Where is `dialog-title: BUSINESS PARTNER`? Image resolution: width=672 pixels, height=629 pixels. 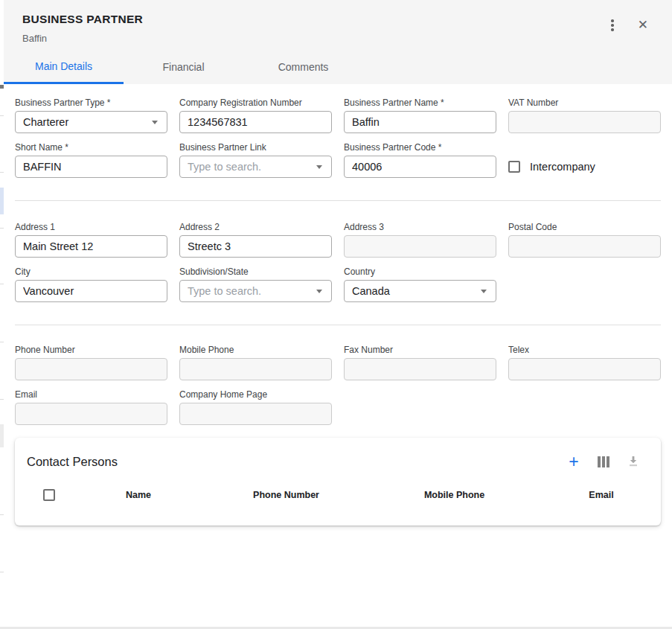 dialog-title: BUSINESS PARTNER is located at coordinates (338, 13).